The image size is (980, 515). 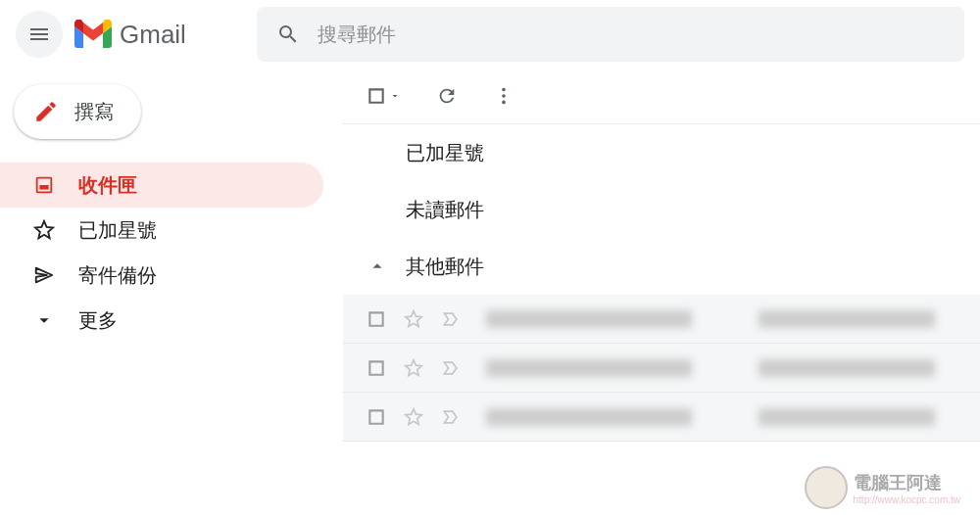 What do you see at coordinates (39, 34) in the screenshot?
I see `hamburger-icon` at bounding box center [39, 34].